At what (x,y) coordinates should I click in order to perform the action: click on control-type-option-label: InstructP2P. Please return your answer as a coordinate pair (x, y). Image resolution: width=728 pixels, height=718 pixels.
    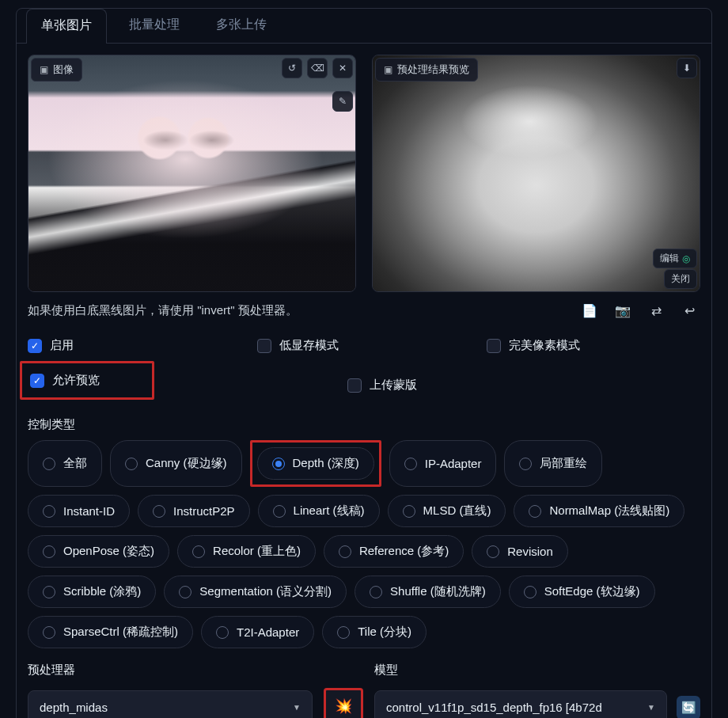
    Looking at the image, I should click on (204, 511).